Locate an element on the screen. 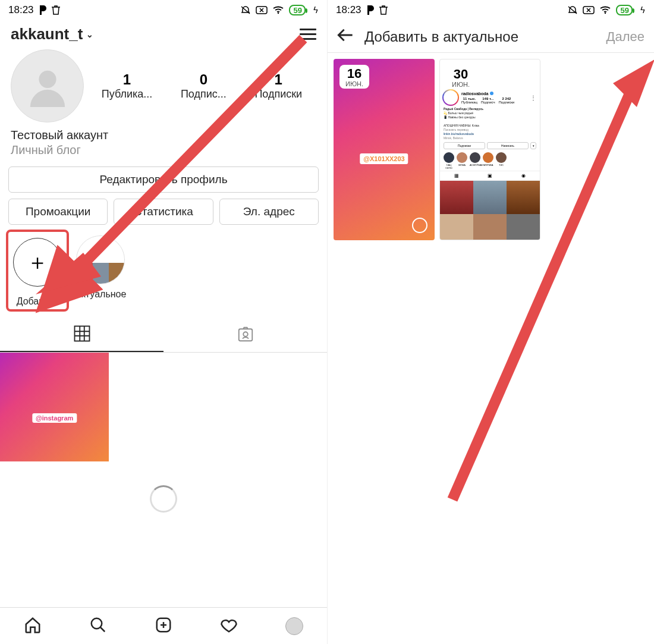 The image size is (654, 644). promo-button: Промоакции is located at coordinates (58, 212).